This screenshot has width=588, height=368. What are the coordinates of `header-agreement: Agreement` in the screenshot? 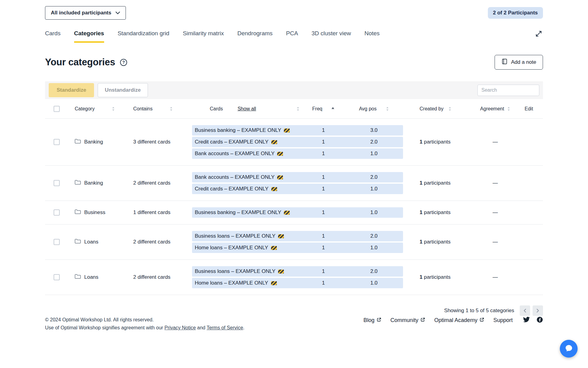 It's located at (495, 109).